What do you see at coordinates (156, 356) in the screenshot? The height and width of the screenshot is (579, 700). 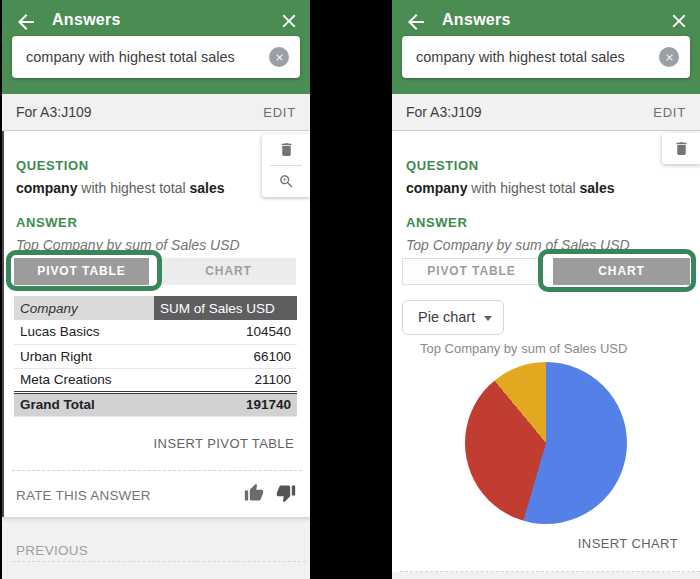 I see `table-row: Urban Right66100` at bounding box center [156, 356].